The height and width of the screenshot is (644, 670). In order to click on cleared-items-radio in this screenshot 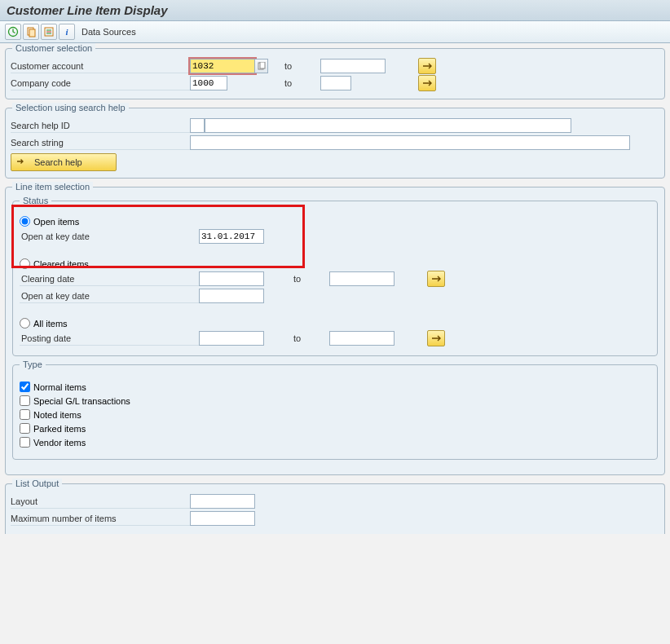, I will do `click(24, 264)`.